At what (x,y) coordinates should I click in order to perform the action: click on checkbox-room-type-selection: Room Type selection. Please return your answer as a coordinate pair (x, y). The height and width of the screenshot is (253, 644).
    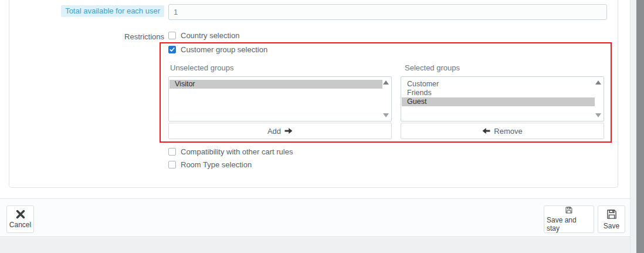
    Looking at the image, I should click on (210, 164).